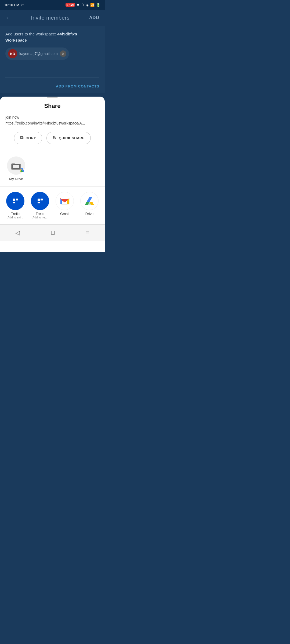 The image size is (290, 644). Describe the element at coordinates (52, 5) in the screenshot. I see `status-bar: 10:10 PM ▭ ▶ REC ✱ ☽ ◈ 📶 🔋` at that location.